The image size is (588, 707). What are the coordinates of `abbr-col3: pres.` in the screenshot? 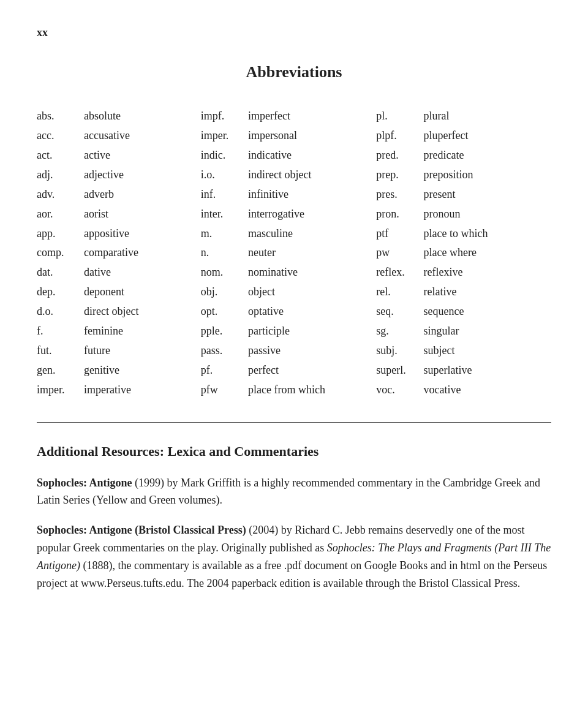 It's located at (399, 195).